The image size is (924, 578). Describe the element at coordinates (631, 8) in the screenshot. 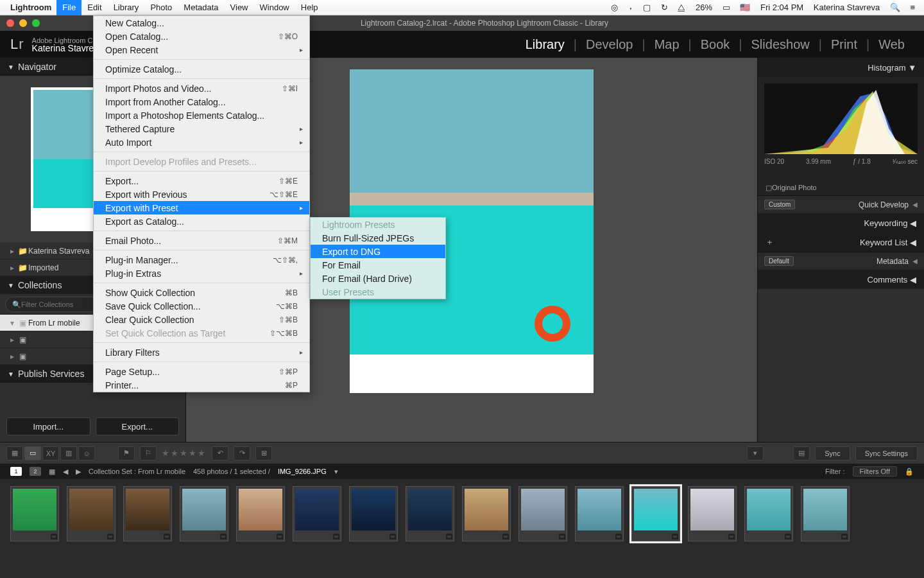

I see `dropbox-icon: ⬪` at that location.